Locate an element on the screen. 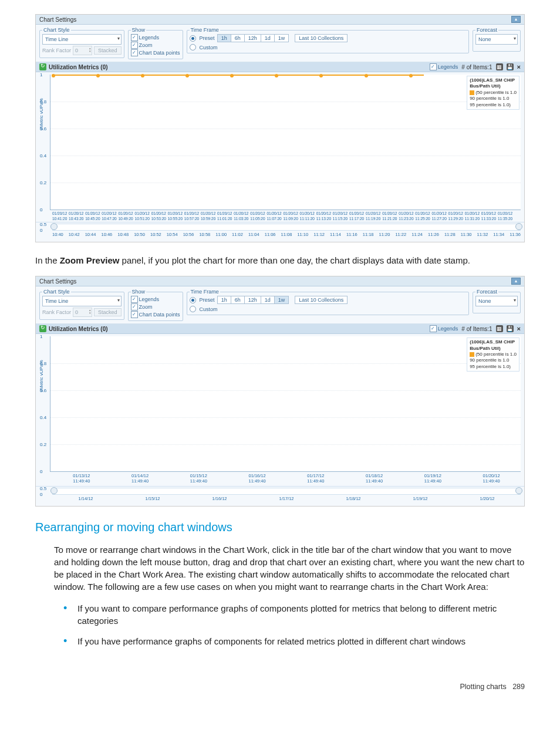 This screenshot has height=746, width=560. section-paragraph: To move or rearrange chart windows in th… is located at coordinates (289, 568).